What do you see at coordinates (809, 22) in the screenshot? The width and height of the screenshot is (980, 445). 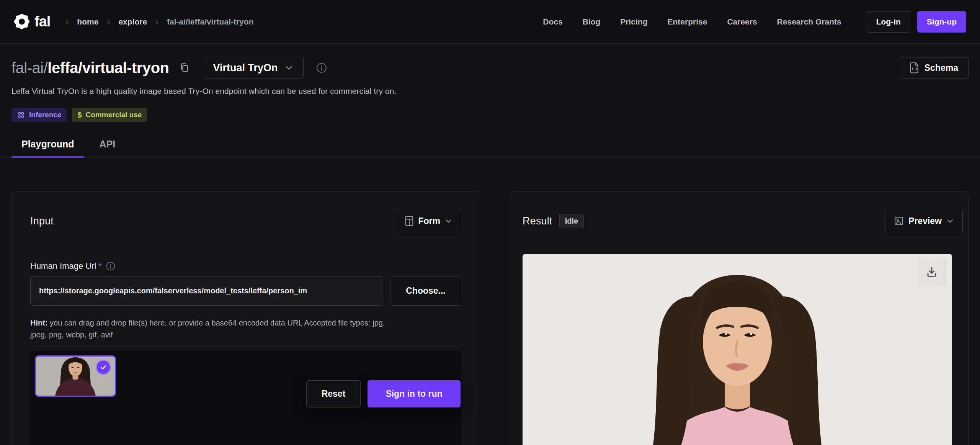 I see `nav-link-research-grants: Research Grants` at bounding box center [809, 22].